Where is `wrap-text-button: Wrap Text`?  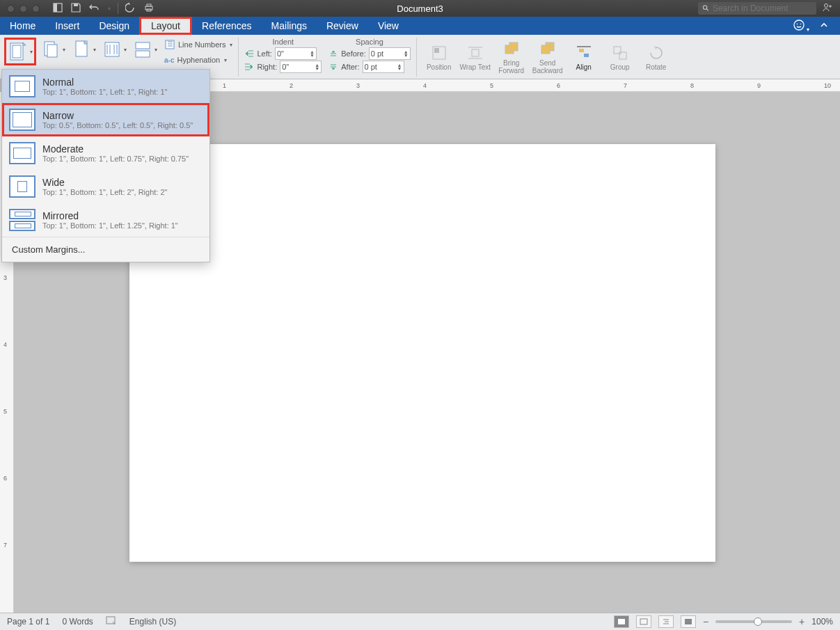 wrap-text-button: Wrap Text is located at coordinates (475, 57).